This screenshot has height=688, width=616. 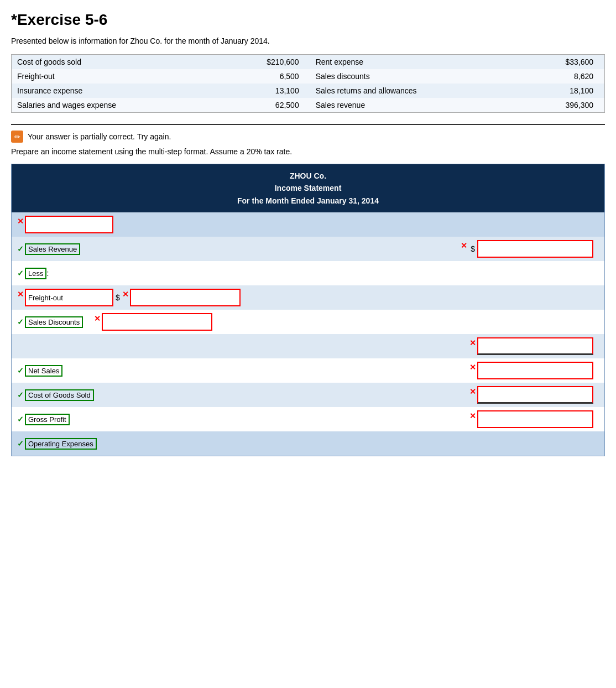 I want to click on net-sales-label-cell: ✓ Net Sales, so click(x=243, y=371).